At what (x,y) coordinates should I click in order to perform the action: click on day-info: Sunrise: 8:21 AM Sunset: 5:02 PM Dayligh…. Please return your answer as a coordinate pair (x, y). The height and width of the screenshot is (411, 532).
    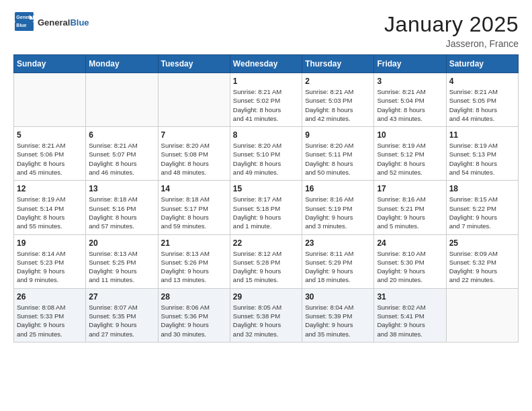
    Looking at the image, I should click on (266, 105).